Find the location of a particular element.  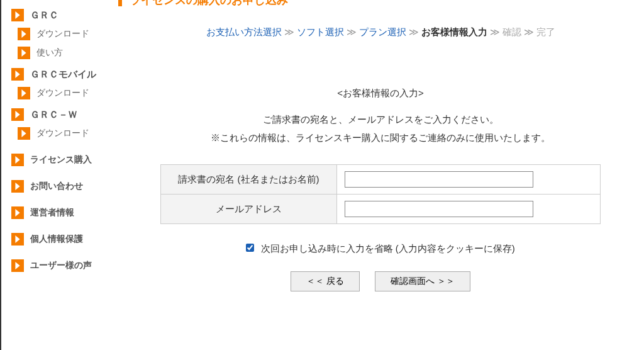

breadcrumb-step-disabled: 確認 is located at coordinates (512, 31).